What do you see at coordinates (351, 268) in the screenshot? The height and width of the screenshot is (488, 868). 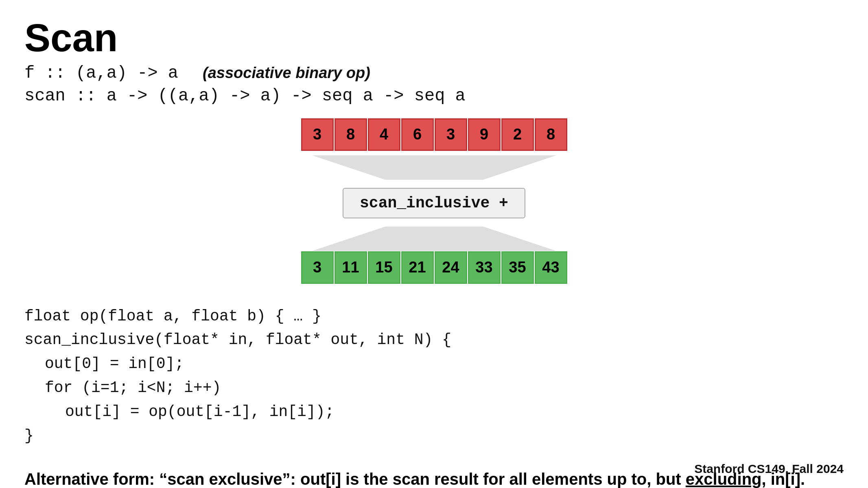 I see `output-cell: 11` at bounding box center [351, 268].